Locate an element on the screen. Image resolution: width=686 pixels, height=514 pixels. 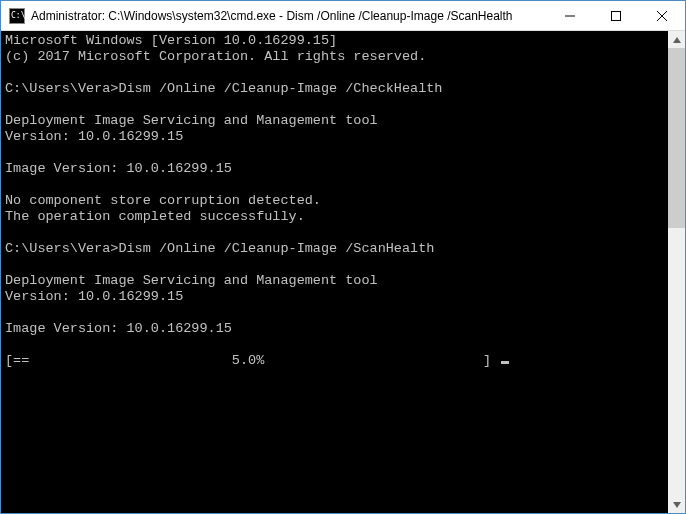
close-button is located at coordinates (662, 16).